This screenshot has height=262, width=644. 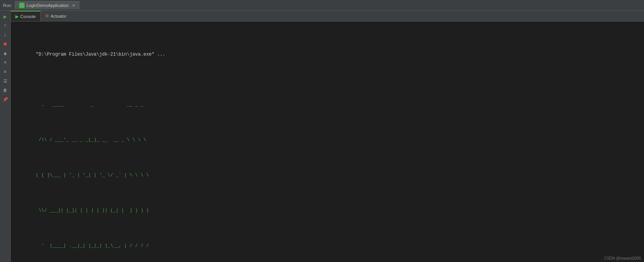 What do you see at coordinates (327, 54) in the screenshot?
I see `java-path-line: "D:\Program Files\Java\jdk-21\bin\java.e…` at bounding box center [327, 54].